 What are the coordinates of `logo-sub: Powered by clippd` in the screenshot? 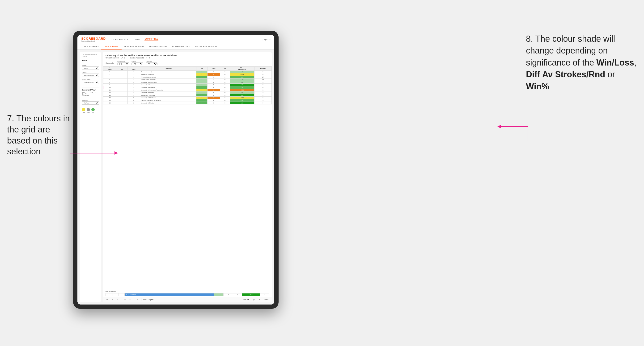 It's located at (94, 41).